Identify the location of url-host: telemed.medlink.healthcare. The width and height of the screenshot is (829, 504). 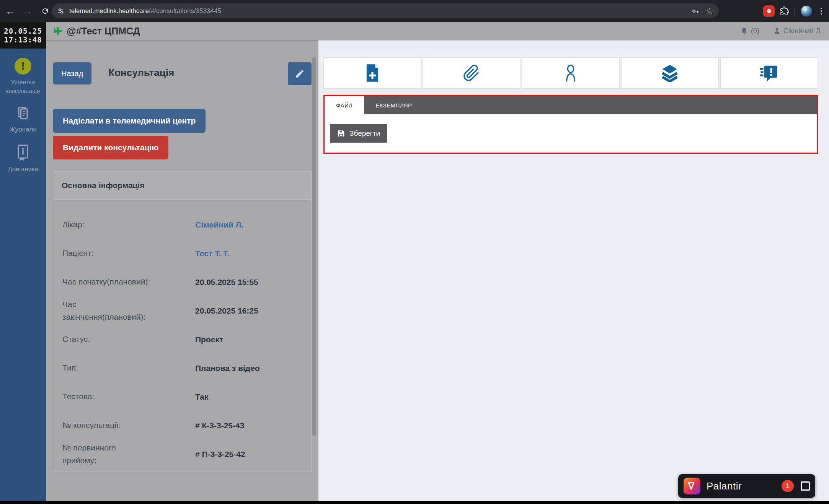
(109, 11).